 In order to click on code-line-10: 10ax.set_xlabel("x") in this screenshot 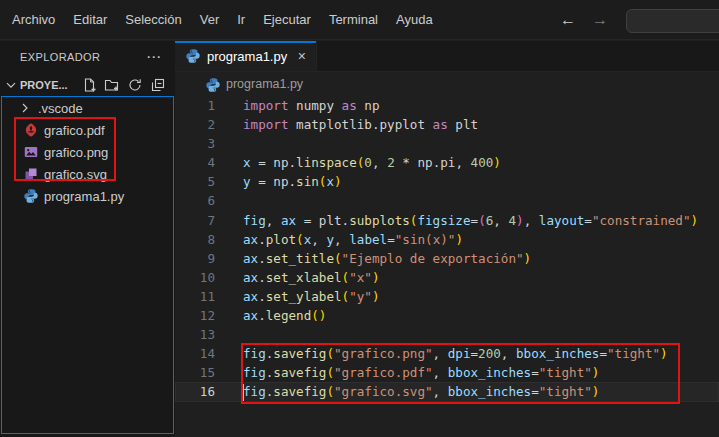, I will do `click(447, 278)`.